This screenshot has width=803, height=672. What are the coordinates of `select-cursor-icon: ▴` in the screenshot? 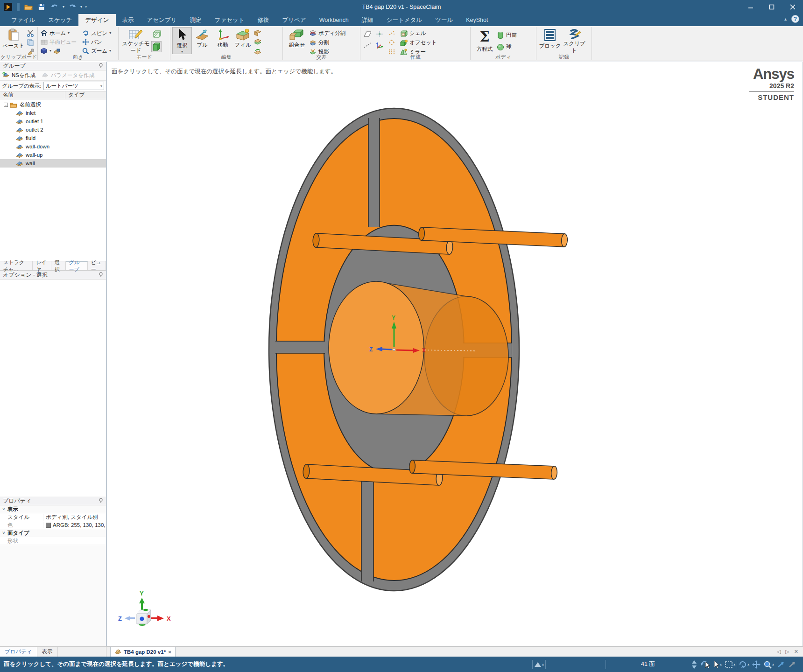 It's located at (717, 665).